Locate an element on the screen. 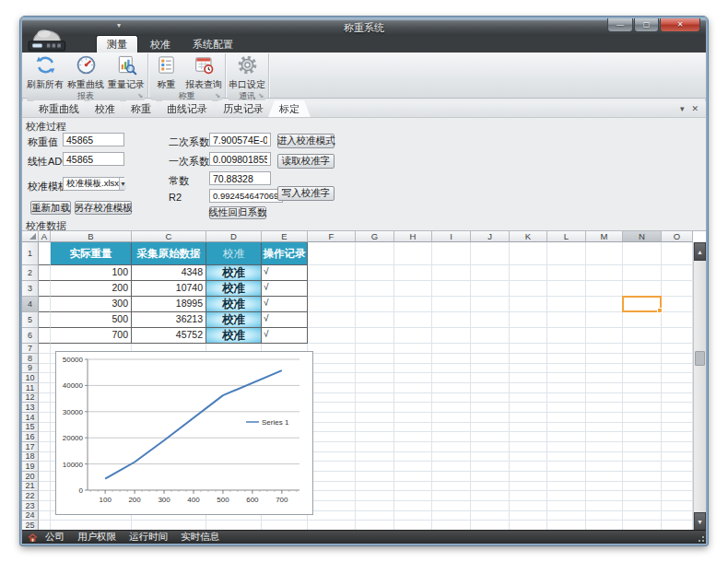 The image size is (728, 562). grid-cell-O25 is located at coordinates (677, 525).